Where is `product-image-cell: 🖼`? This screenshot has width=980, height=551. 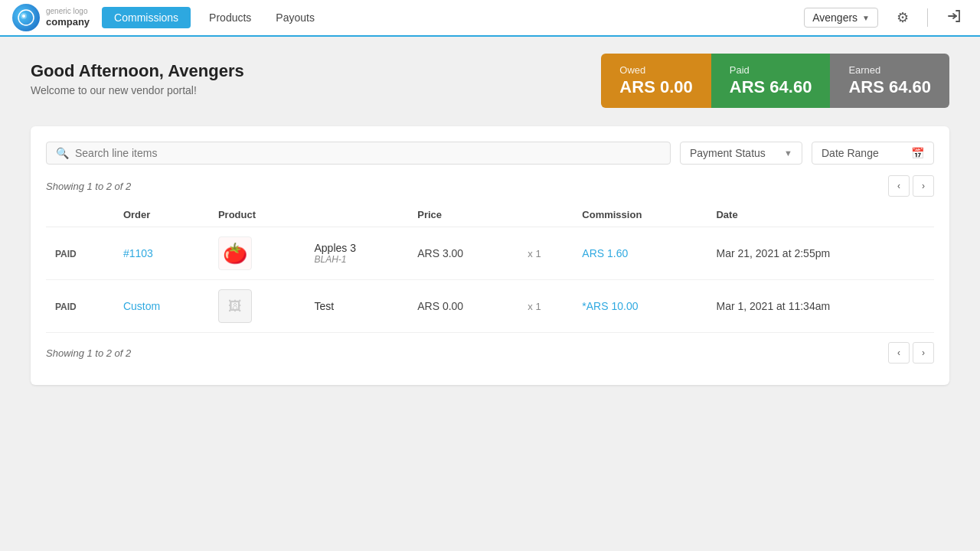 product-image-cell: 🖼 is located at coordinates (257, 306).